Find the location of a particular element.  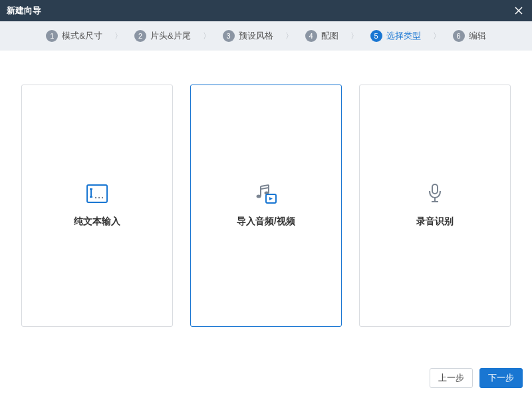

step-select-type: 5 选择类型 is located at coordinates (396, 36).